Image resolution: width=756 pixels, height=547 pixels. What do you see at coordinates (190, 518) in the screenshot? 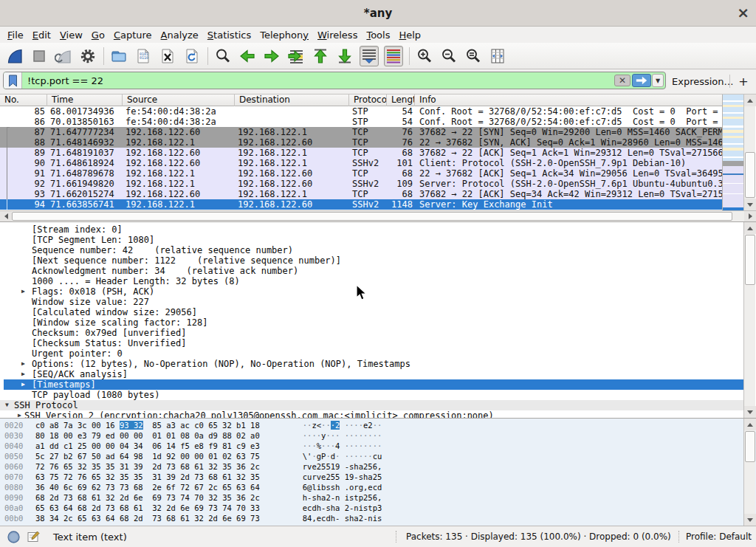
I see `hex-row-00b0: 00b038 34 2c 65 63 64 68 2d 73 68 61 32 …` at bounding box center [190, 518].